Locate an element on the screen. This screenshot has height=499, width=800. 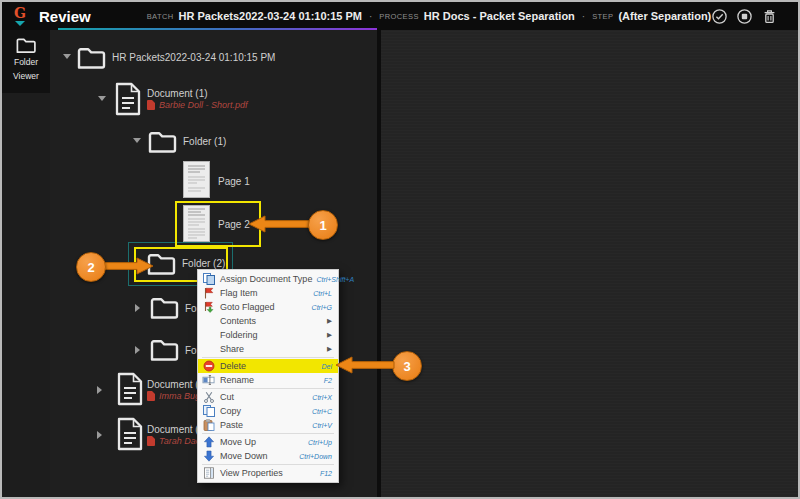
menu-item-foldering: Foldering ▶ is located at coordinates (268, 335).